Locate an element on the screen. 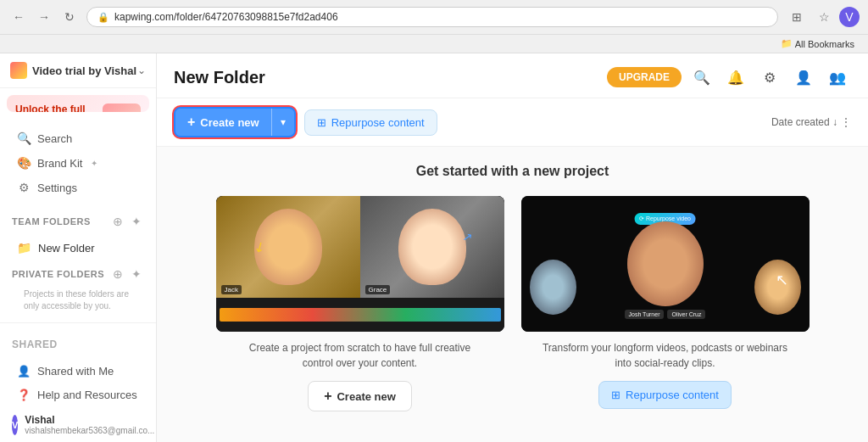 Image resolution: width=868 pixels, height=442 pixels. extensions-button: ⊞ is located at coordinates (797, 17).